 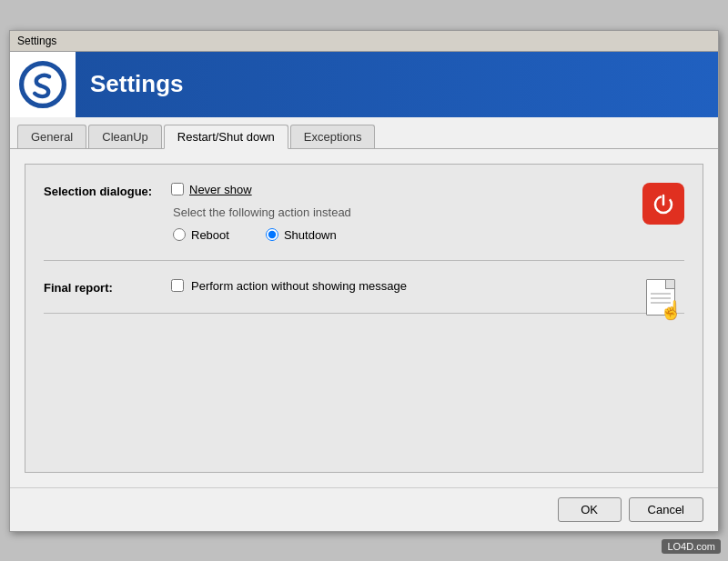 What do you see at coordinates (36, 41) in the screenshot?
I see `window-title: Settings` at bounding box center [36, 41].